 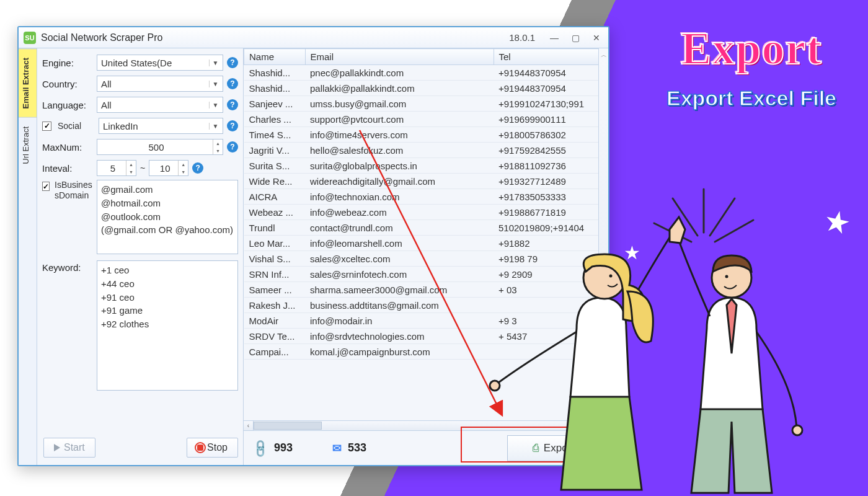 What do you see at coordinates (136, 63) in the screenshot?
I see `engine-value: United States(De` at bounding box center [136, 63].